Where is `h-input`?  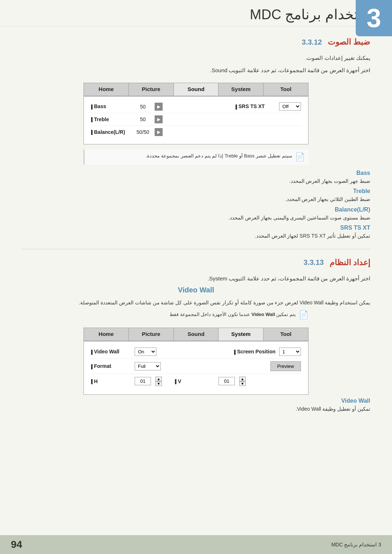 h-input is located at coordinates (143, 381).